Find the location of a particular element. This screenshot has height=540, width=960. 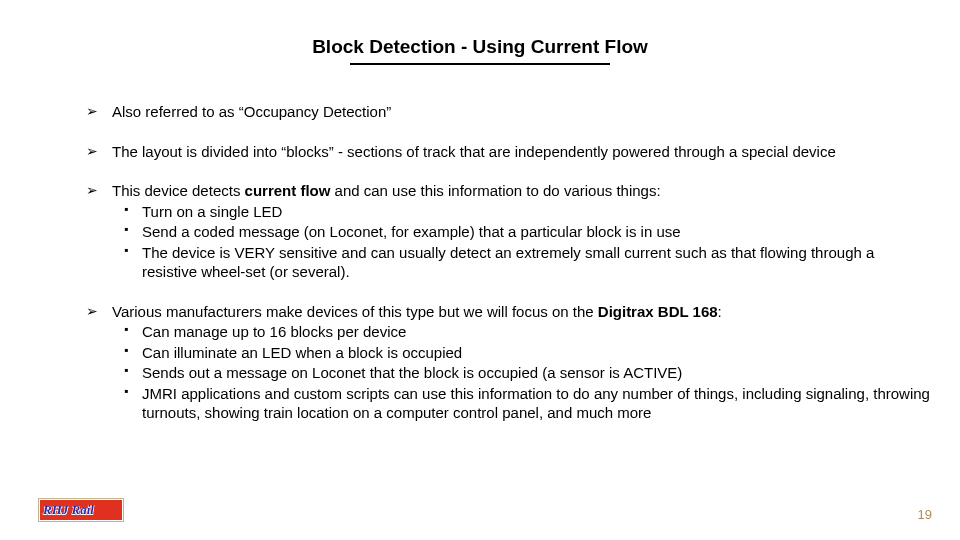

bullet-3-sub-3: The device is VERY sensitive and can usu… is located at coordinates (508, 262).